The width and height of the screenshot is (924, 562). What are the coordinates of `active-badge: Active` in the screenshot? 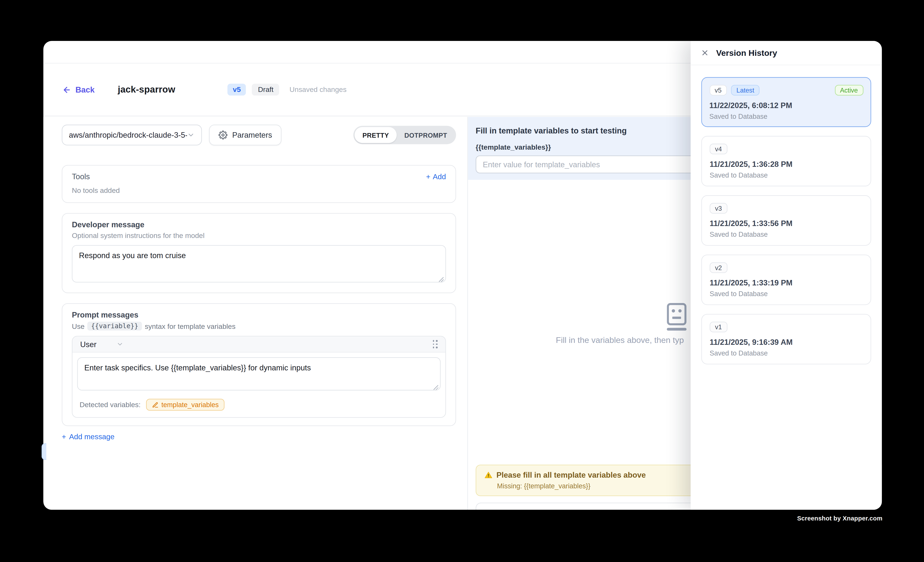 It's located at (849, 90).